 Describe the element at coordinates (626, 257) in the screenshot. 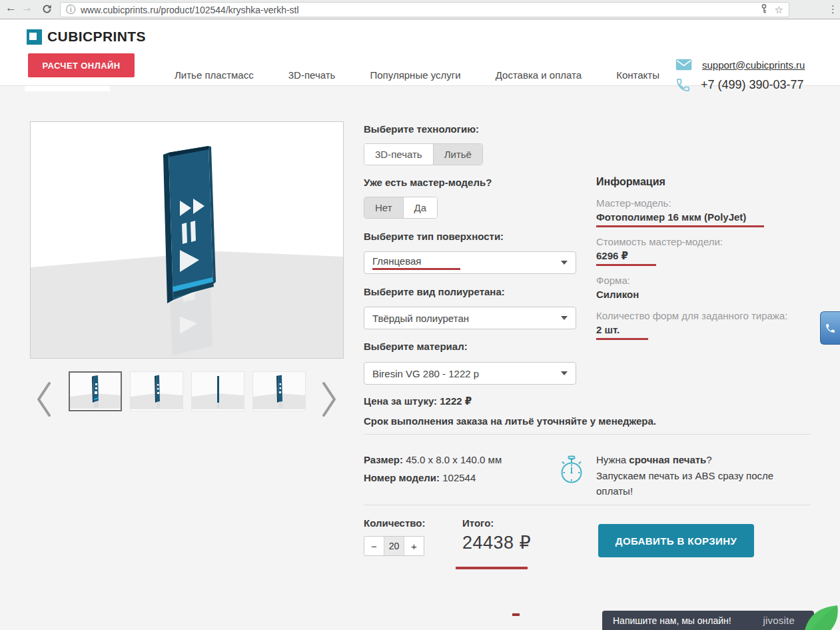

I see `master-model-cost-value: 6296 ₽` at that location.